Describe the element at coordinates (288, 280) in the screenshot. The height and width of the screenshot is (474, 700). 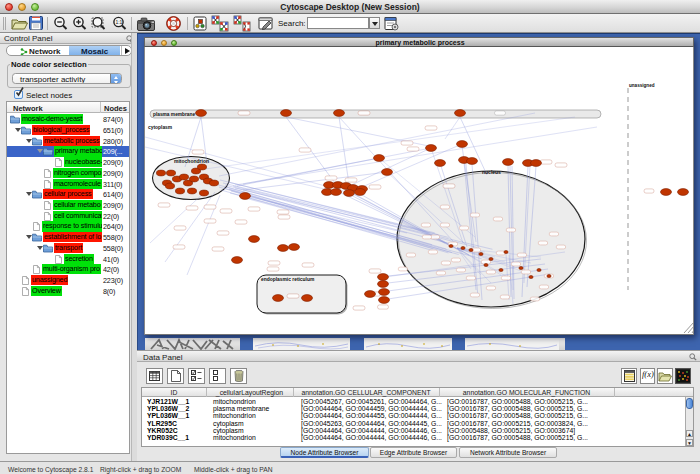
I see `svg-text: endoplasmic reticulum` at that location.